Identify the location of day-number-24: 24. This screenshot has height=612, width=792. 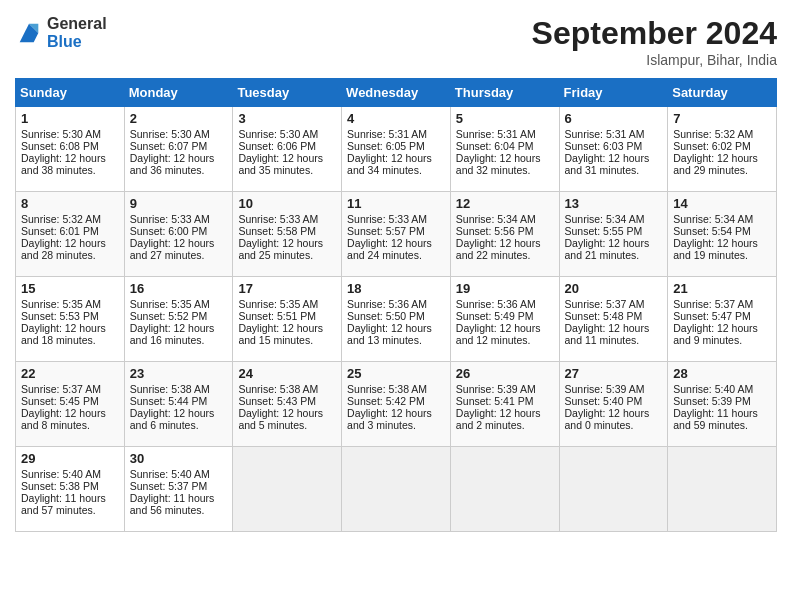
(287, 374).